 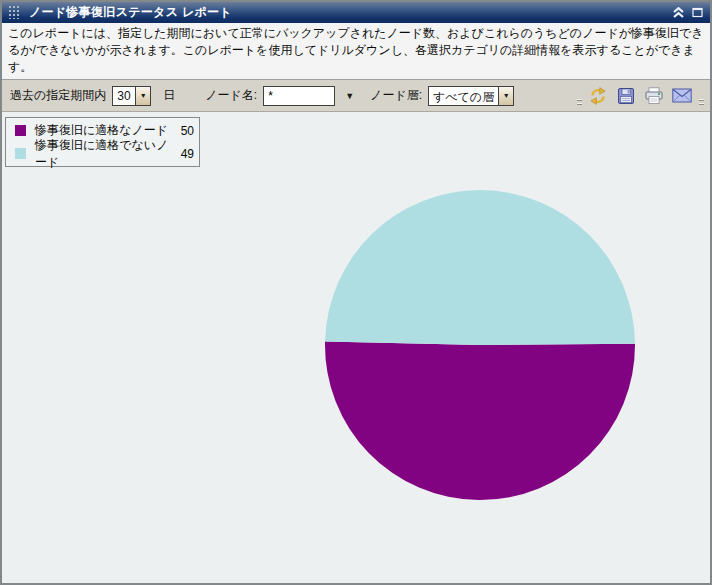 What do you see at coordinates (464, 96) in the screenshot?
I see `node-tier-select-value: すべての層` at bounding box center [464, 96].